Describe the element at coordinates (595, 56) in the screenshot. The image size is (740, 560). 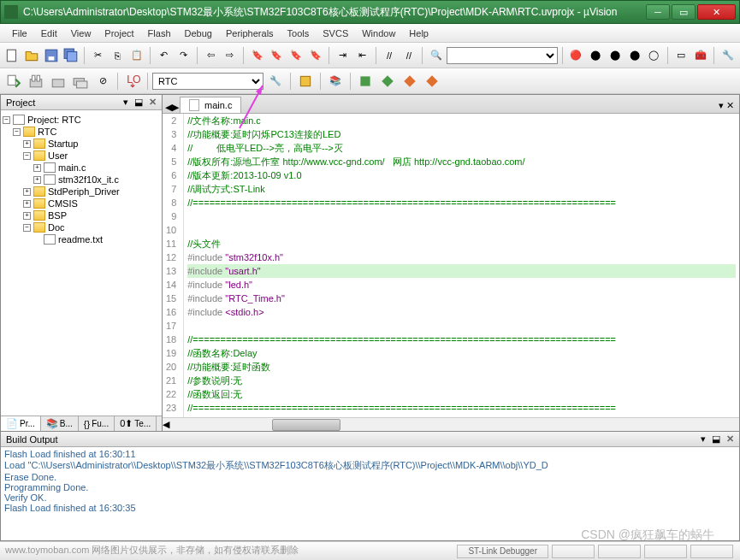
I see `breakpoint-icon: ⬤` at that location.